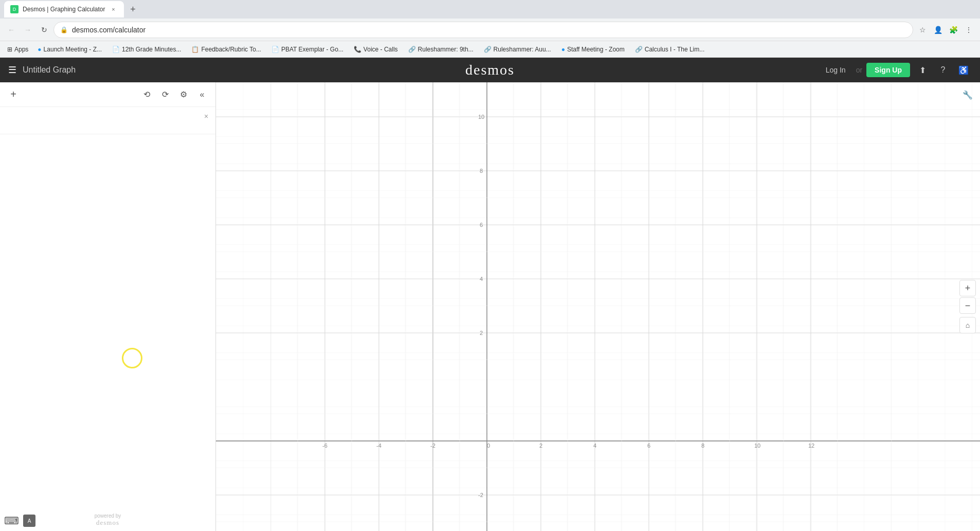 This screenshot has height=531, width=980. What do you see at coordinates (446, 49) in the screenshot?
I see `bm-label-rh1: Ruleshammer: 9th...` at bounding box center [446, 49].